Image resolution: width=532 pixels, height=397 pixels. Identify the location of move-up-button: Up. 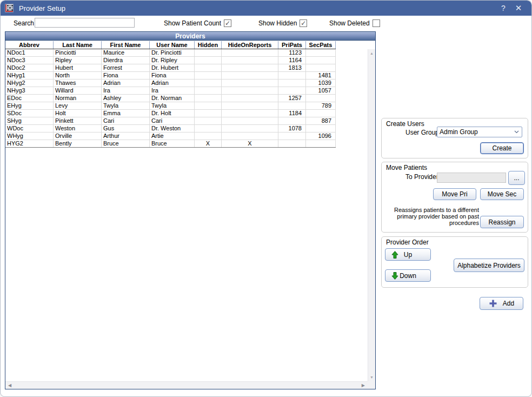
(408, 254).